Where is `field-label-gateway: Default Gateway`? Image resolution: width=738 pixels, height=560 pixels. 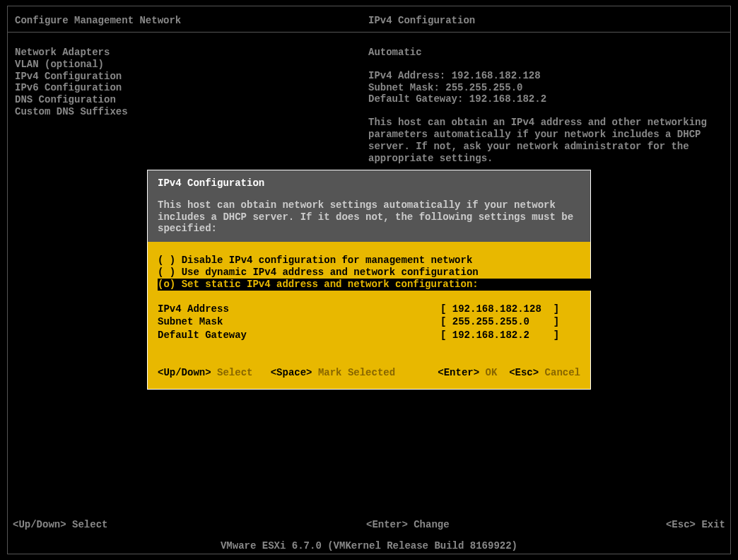 field-label-gateway: Default Gateway is located at coordinates (299, 335).